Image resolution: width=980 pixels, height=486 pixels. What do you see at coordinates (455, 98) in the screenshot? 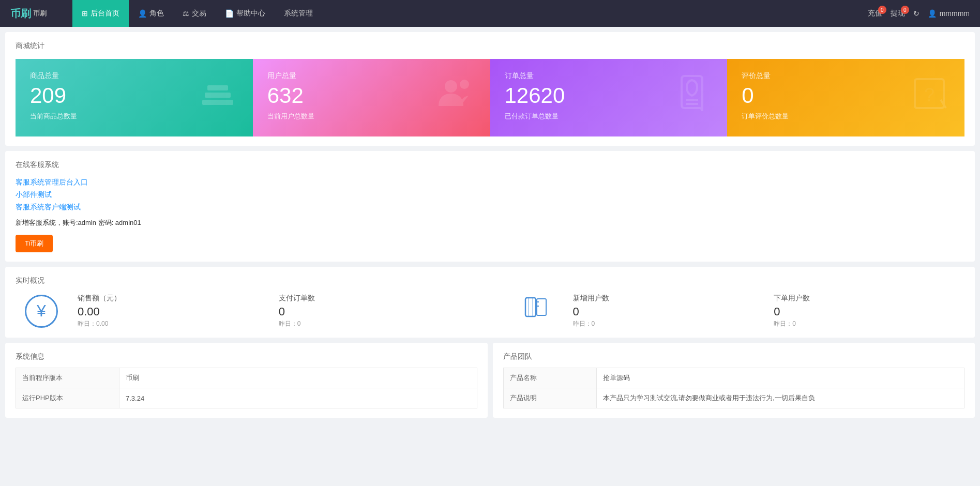
I see `users-icon` at bounding box center [455, 98].